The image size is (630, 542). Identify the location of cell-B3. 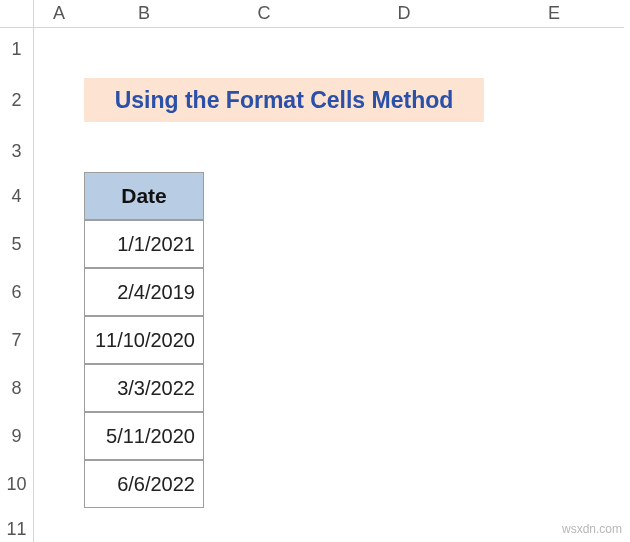
(144, 151).